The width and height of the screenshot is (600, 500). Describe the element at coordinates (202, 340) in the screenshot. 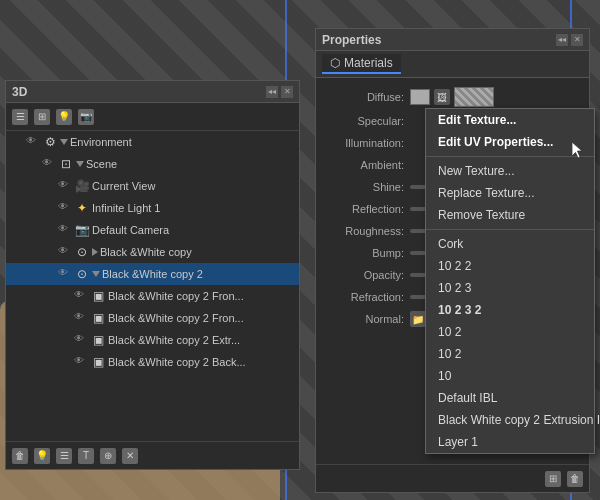

I see `bw-copy2-extr-label: Black &White copy 2 Extr...` at that location.